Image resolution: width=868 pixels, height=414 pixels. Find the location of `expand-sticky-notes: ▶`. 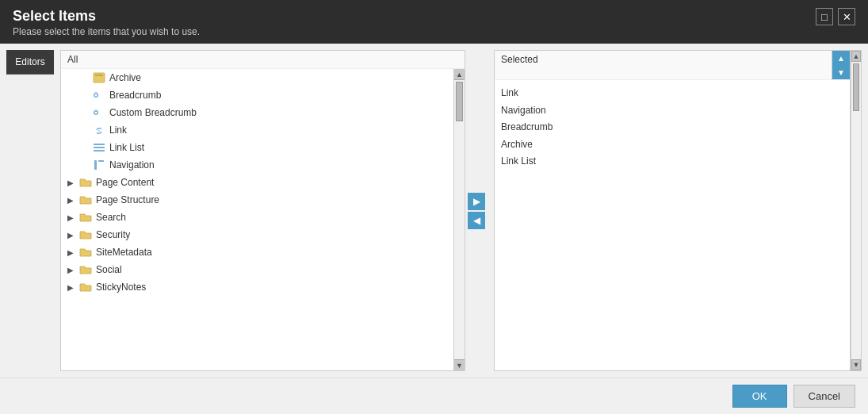

expand-sticky-notes: ▶ is located at coordinates (71, 287).